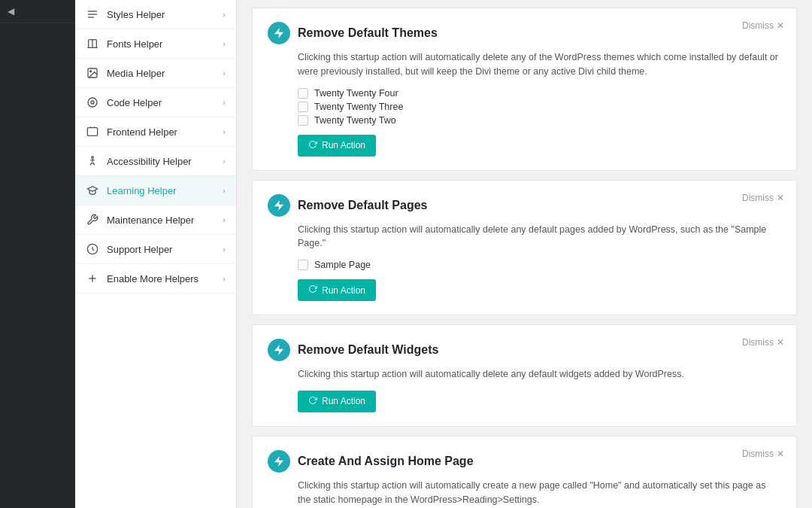  I want to click on sidebar-item-maintenance: Maintenance Helper ›, so click(156, 220).